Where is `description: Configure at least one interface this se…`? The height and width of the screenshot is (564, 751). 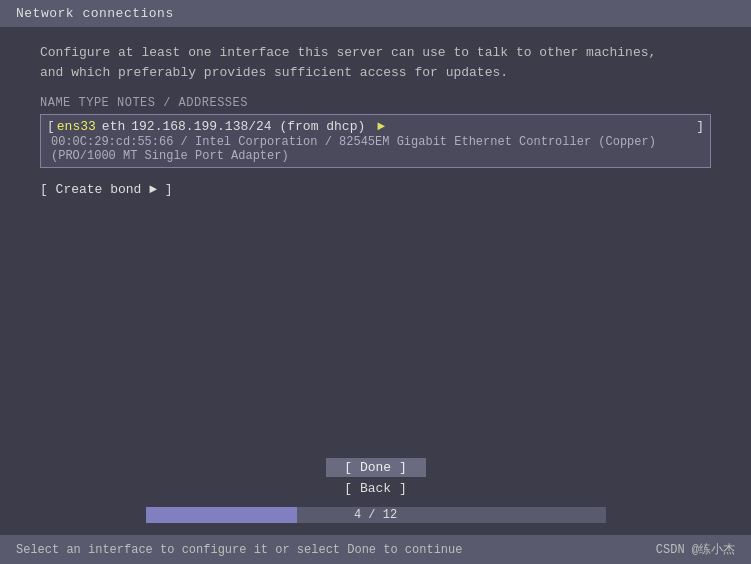 description: Configure at least one interface this se… is located at coordinates (376, 62).